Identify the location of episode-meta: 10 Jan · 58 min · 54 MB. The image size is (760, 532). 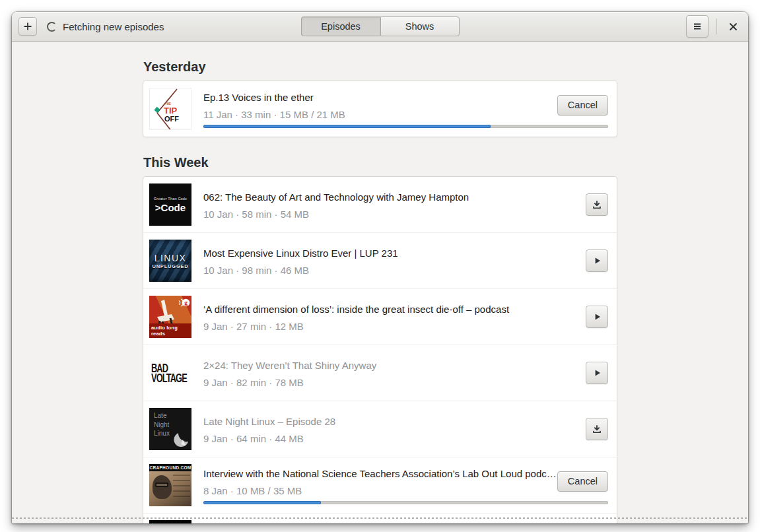
(395, 214).